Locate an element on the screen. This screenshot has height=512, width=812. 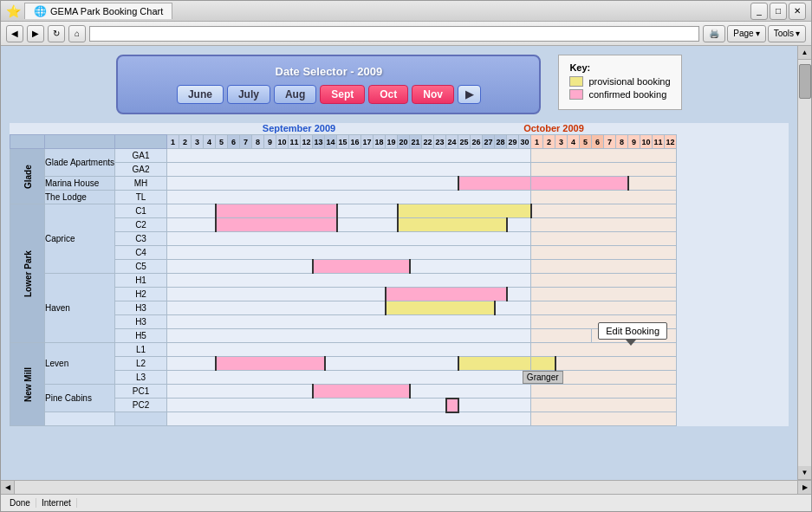
h2-empty2 is located at coordinates (519, 295).